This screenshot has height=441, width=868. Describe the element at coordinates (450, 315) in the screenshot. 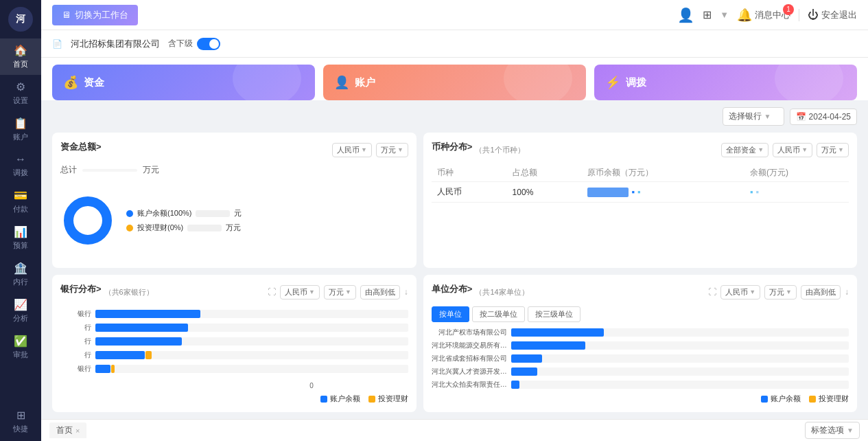

I see `unit-tab-0: 按单位` at that location.